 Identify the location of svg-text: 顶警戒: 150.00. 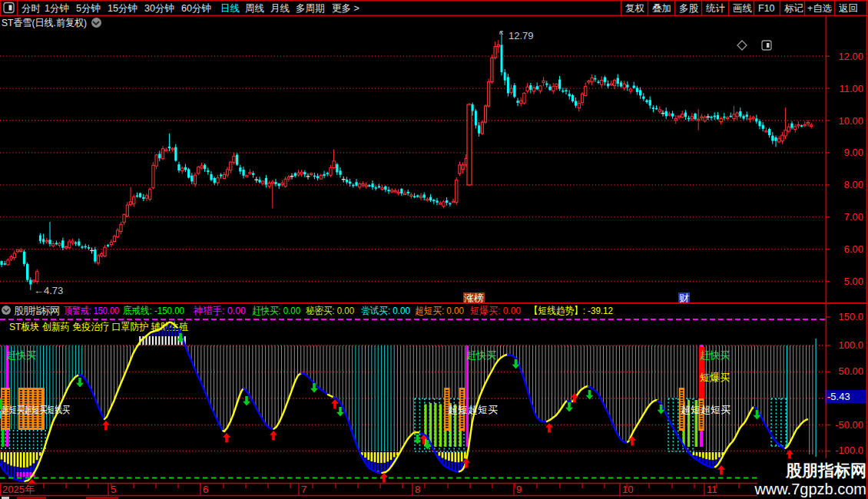
(91, 310).